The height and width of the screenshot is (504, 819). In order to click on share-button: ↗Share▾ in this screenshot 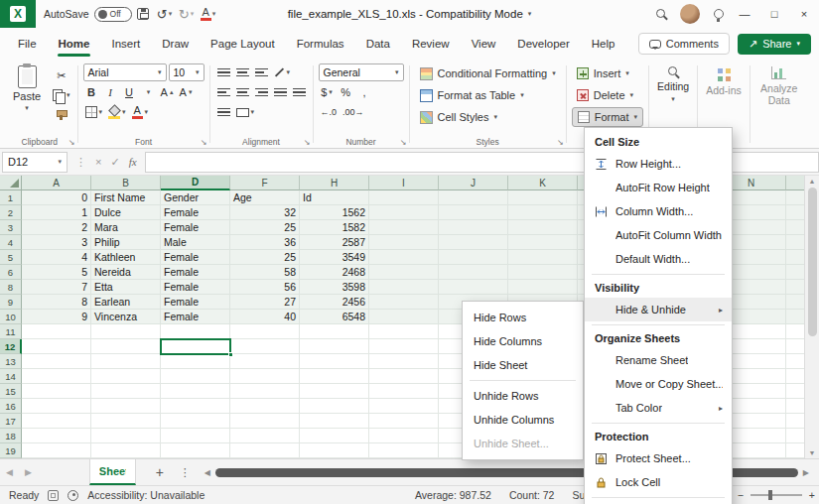, I will do `click(774, 44)`.